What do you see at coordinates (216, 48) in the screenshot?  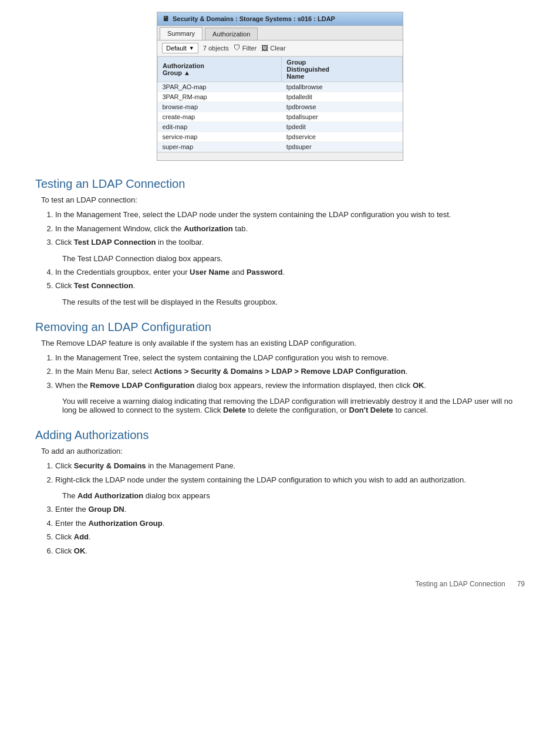 I see `objects-count: 7 objects` at bounding box center [216, 48].